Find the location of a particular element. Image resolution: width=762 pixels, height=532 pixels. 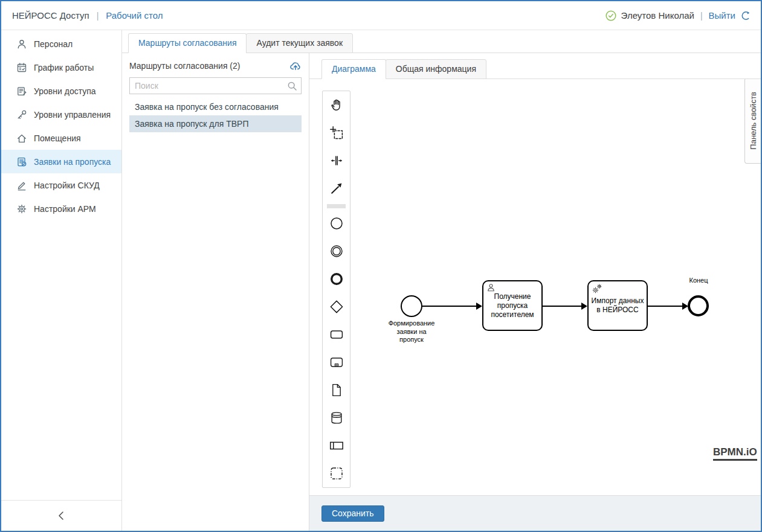

hand-tool-icon is located at coordinates (336, 105).